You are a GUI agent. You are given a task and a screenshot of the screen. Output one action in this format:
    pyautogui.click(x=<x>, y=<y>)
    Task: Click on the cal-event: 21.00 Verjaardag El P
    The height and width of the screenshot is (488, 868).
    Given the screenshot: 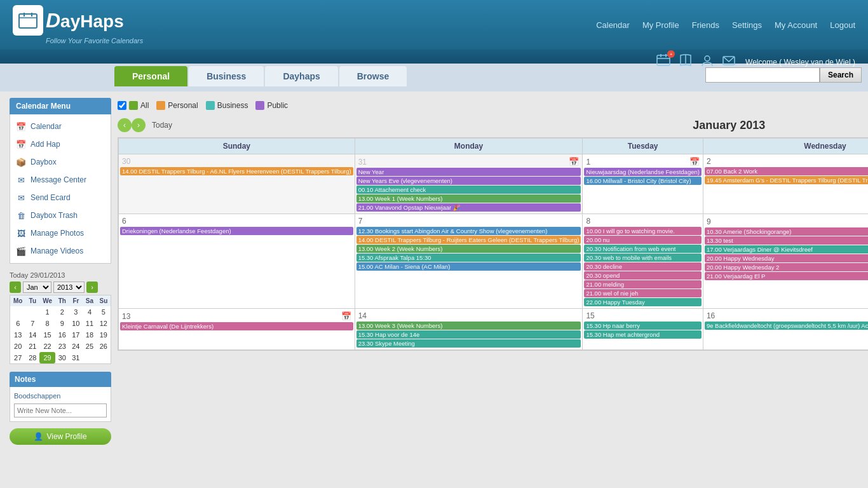 What is the action you would take?
    pyautogui.click(x=787, y=276)
    